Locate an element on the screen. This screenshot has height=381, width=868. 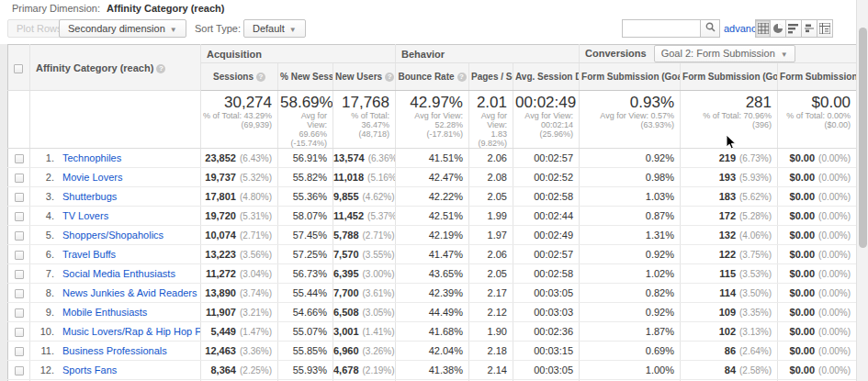
goal-completions-cell: 86(2.64%) is located at coordinates (729, 351).